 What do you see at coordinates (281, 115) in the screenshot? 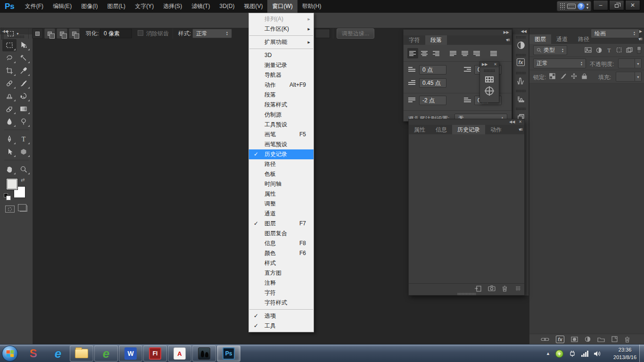
I see `menu-item-clone-source: 仿制源` at bounding box center [281, 115].